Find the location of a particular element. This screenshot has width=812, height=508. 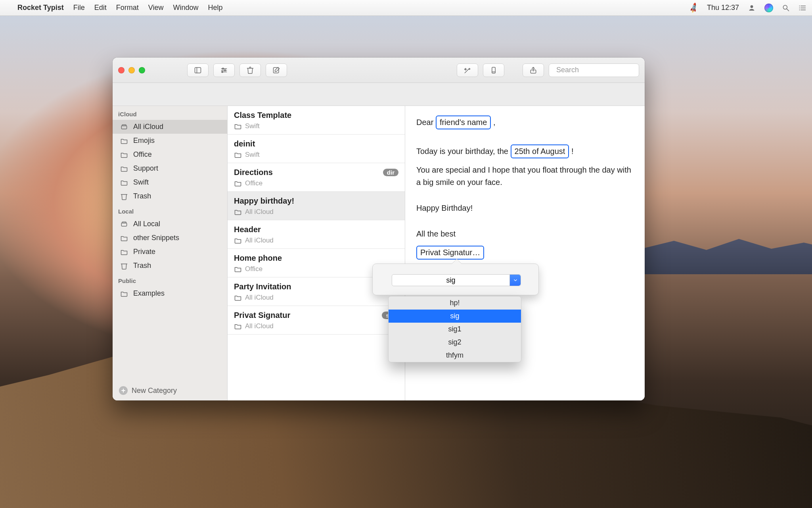

window-titlebar is located at coordinates (379, 70).